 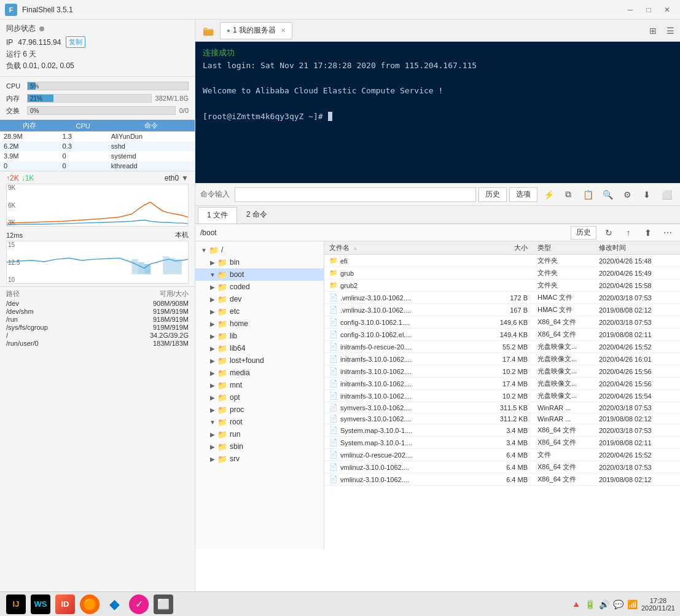 What do you see at coordinates (637, 248) in the screenshot?
I see `col-date: 修改时间` at bounding box center [637, 248].